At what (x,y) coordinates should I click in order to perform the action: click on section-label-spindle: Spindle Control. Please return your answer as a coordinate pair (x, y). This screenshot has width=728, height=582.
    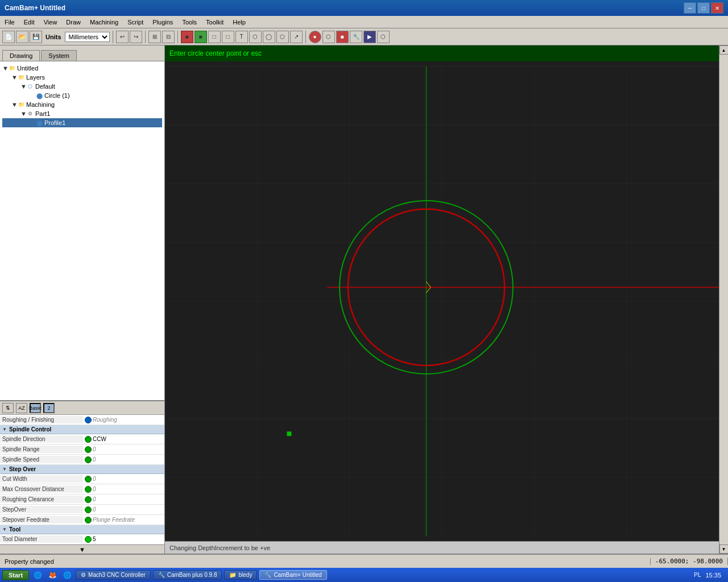
    Looking at the image, I should click on (30, 430).